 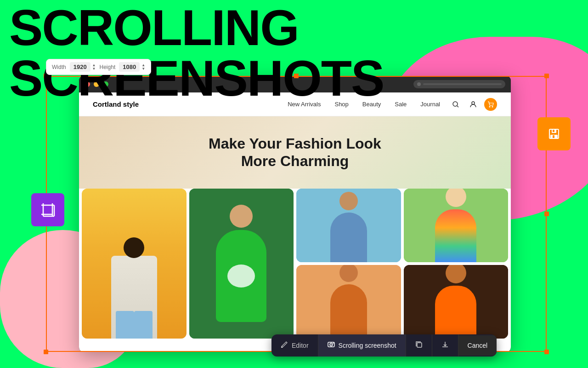 What do you see at coordinates (331, 345) in the screenshot?
I see `camera-scroll-icon` at bounding box center [331, 345].